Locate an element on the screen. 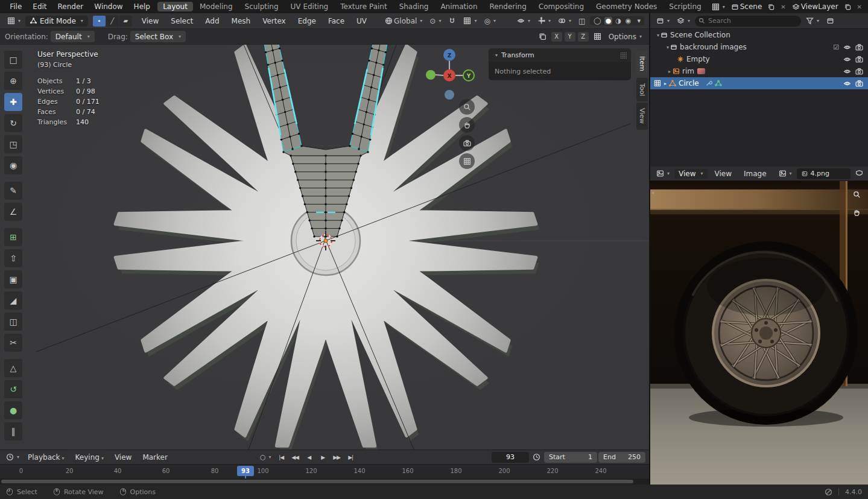 Image resolution: width=868 pixels, height=499 pixels. transform-copy-icon is located at coordinates (543, 36).